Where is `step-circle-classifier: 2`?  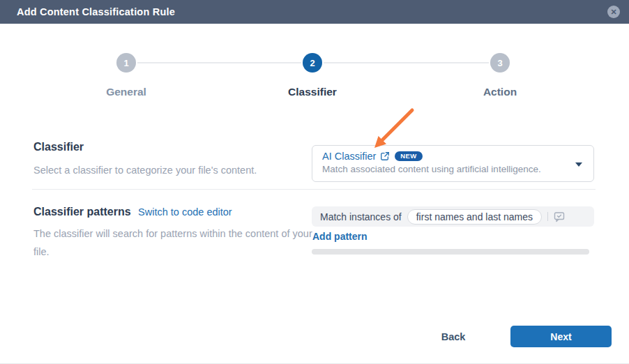
step-circle-classifier: 2 is located at coordinates (312, 63).